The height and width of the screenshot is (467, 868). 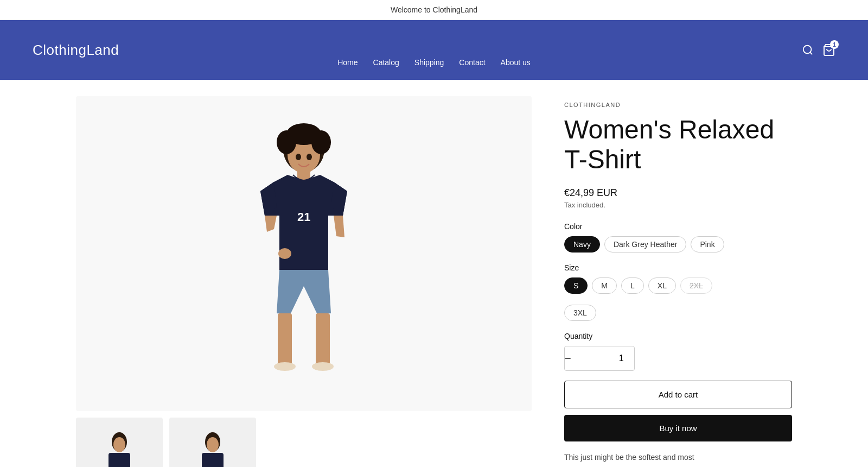 What do you see at coordinates (834, 45) in the screenshot?
I see `cart-count-badge: 1` at bounding box center [834, 45].